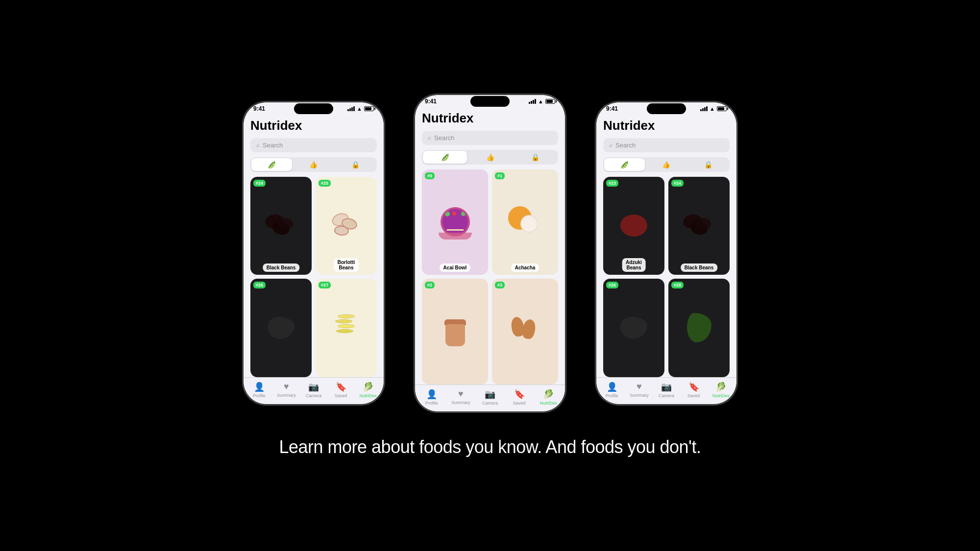 The image size is (980, 551). Describe the element at coordinates (490, 119) in the screenshot. I see `app-title-center: Nutridex` at that location.